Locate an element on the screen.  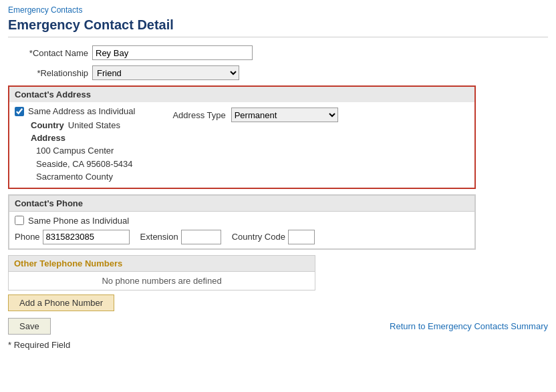
country-row: Country United States is located at coordinates (83, 126).